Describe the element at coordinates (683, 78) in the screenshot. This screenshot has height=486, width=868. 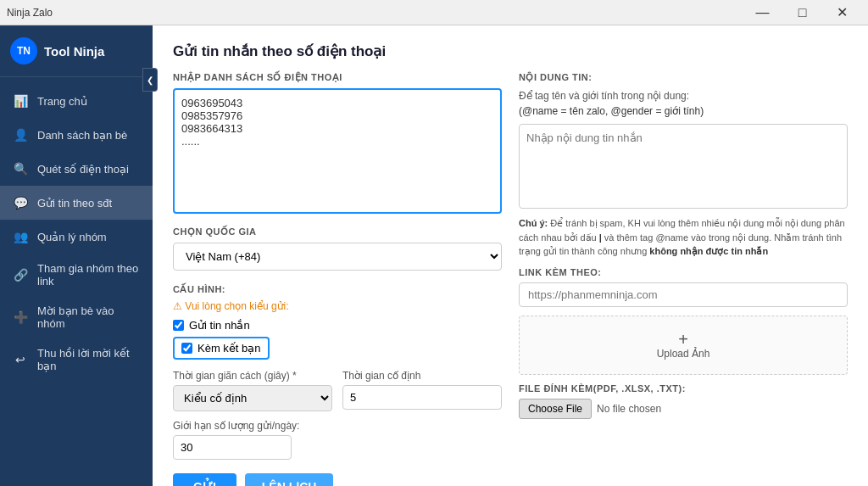
I see `msg-section-label: NỘI DUNG TIN:` at that location.